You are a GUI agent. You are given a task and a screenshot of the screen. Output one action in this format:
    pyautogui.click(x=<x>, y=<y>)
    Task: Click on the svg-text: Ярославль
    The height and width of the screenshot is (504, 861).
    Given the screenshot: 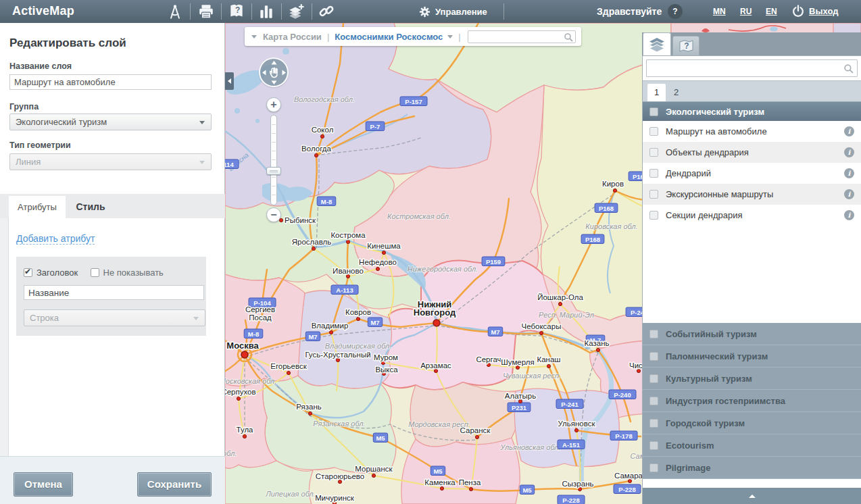 What is the action you would take?
    pyautogui.click(x=312, y=242)
    